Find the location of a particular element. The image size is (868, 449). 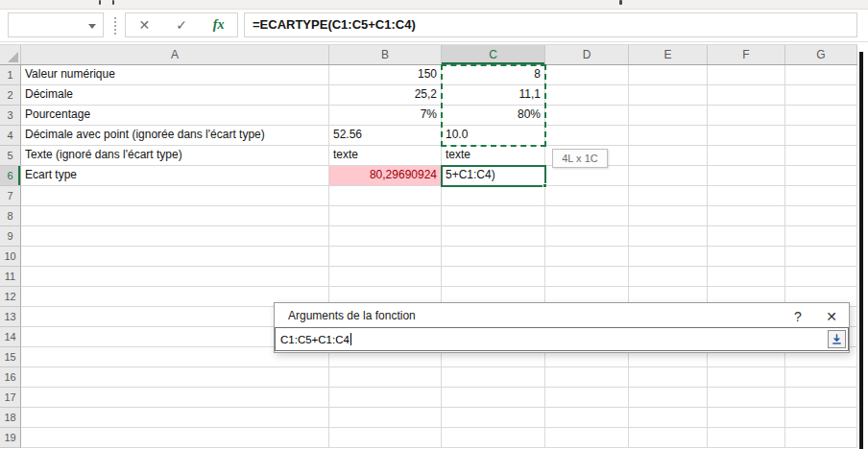

cell-G17 is located at coordinates (822, 397).